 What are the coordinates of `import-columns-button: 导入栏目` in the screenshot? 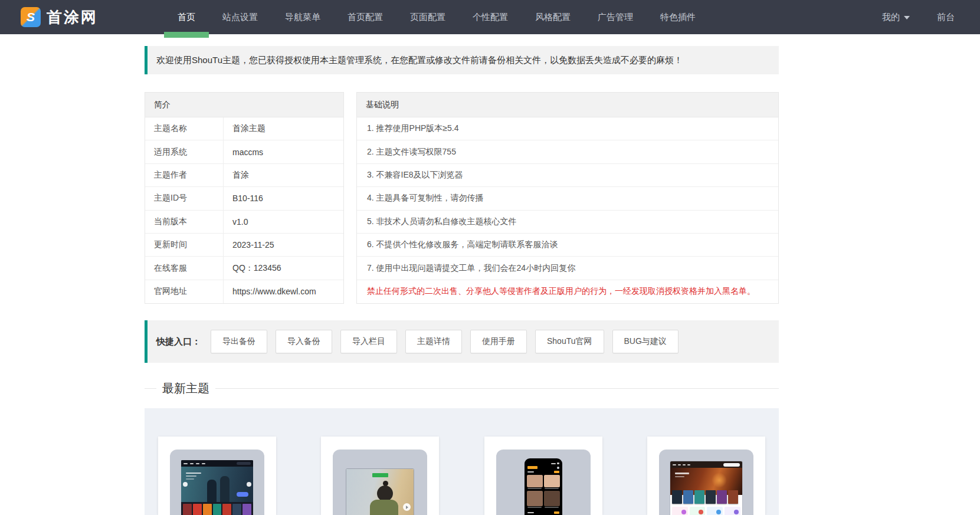 It's located at (369, 342).